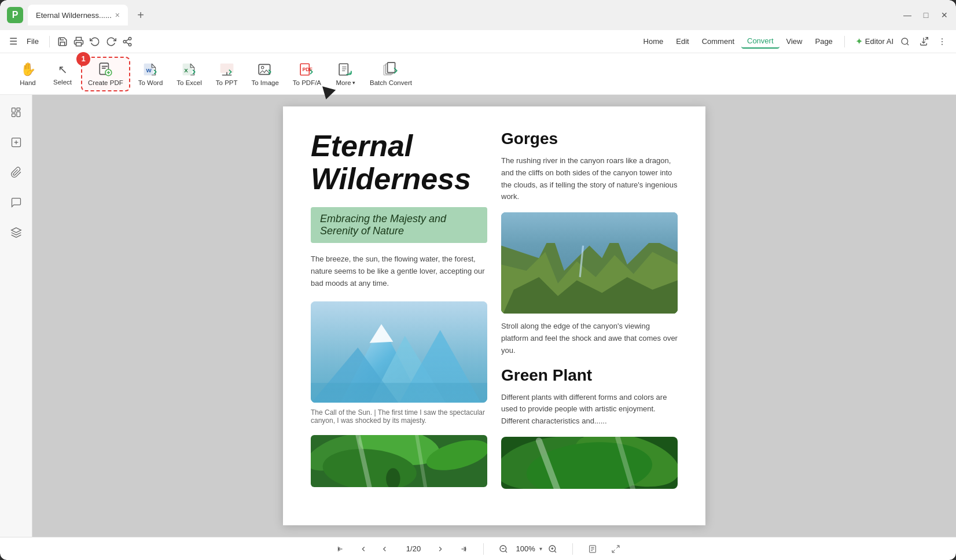 This screenshot has width=956, height=560. I want to click on sidebar-add-icon, so click(16, 142).